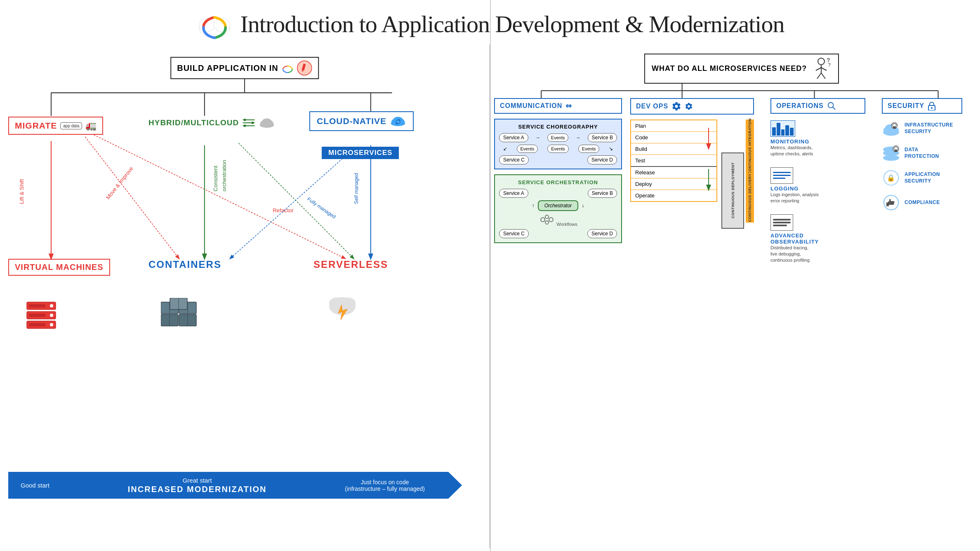  I want to click on comm-label: COMMUNICATION, so click(531, 106).